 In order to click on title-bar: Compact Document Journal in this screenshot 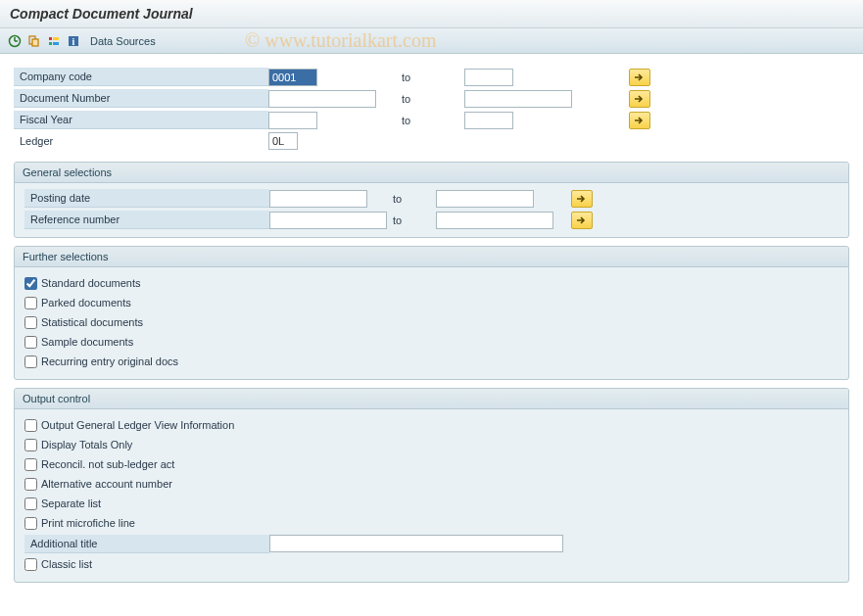, I will do `click(431, 14)`.